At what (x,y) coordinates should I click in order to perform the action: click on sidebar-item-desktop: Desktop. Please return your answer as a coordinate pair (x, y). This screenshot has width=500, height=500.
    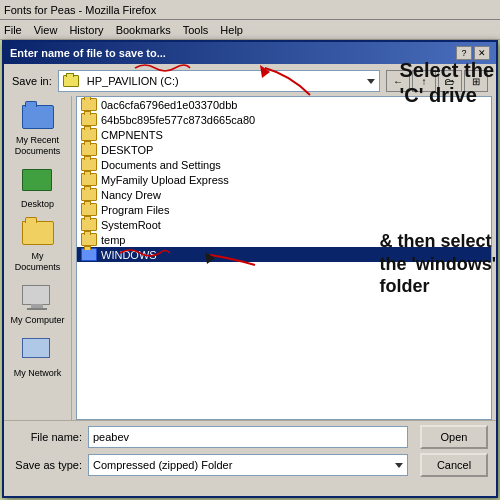
    Looking at the image, I should click on (38, 190).